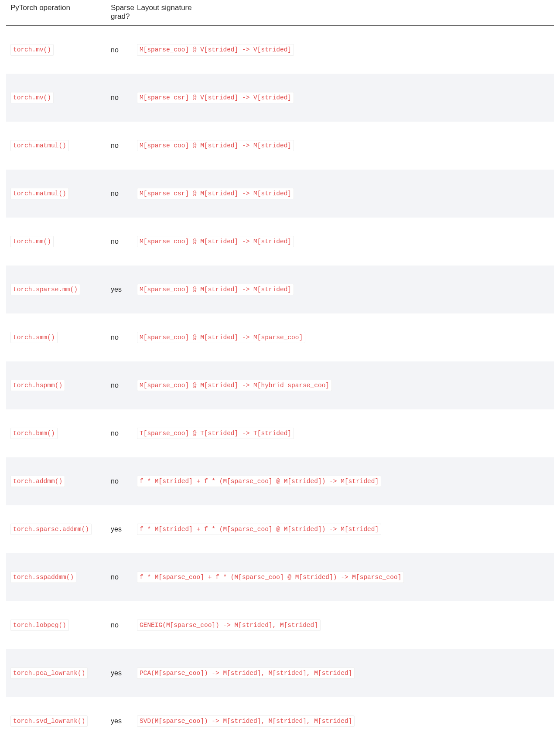  I want to click on op-link: torch.sparse.addmm(), so click(51, 529).